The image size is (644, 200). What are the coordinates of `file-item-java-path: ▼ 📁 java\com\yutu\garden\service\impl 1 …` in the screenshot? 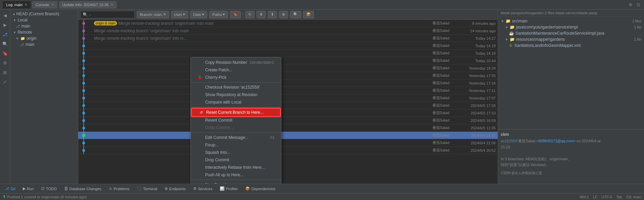 It's located at (571, 27).